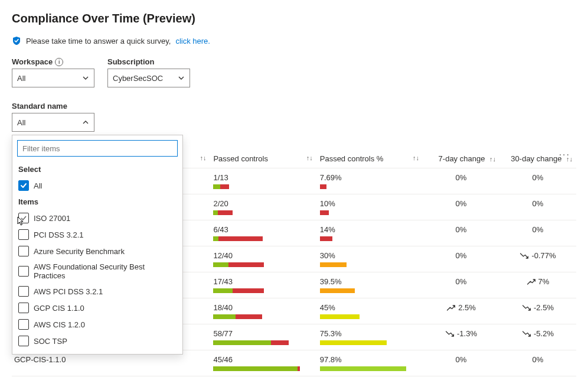 The image size is (588, 390). Describe the element at coordinates (263, 159) in the screenshot. I see `col-header-passed: Passed controls ↑↓` at that location.